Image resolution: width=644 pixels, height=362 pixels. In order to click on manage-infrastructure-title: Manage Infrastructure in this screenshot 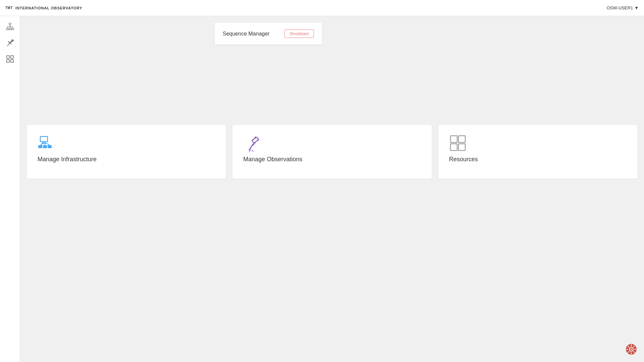, I will do `click(126, 160)`.